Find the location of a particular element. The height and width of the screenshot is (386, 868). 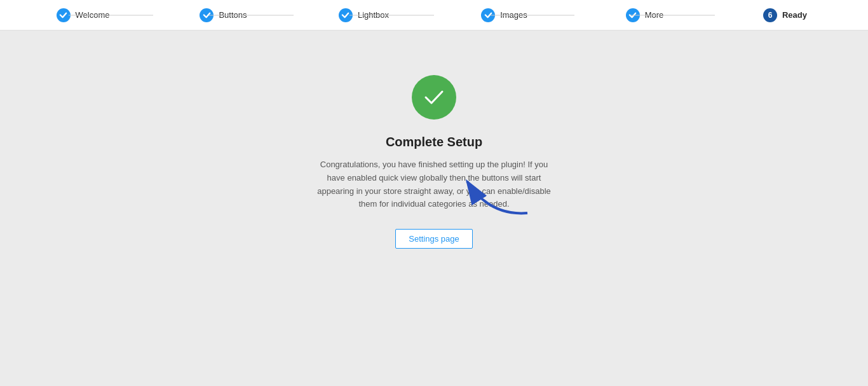

step-label-lightbox: Lightbox is located at coordinates (374, 15).